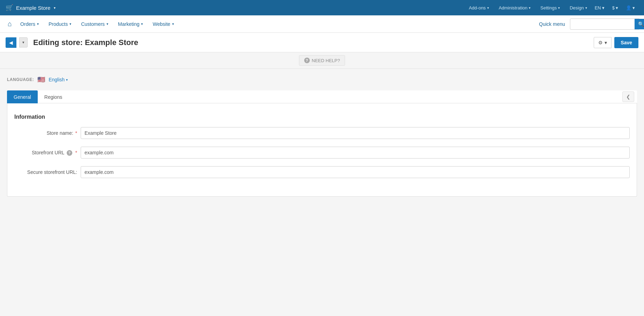 The height and width of the screenshot is (316, 644). I want to click on secure-storefront-url-label: Secure storefront URL:, so click(46, 172).